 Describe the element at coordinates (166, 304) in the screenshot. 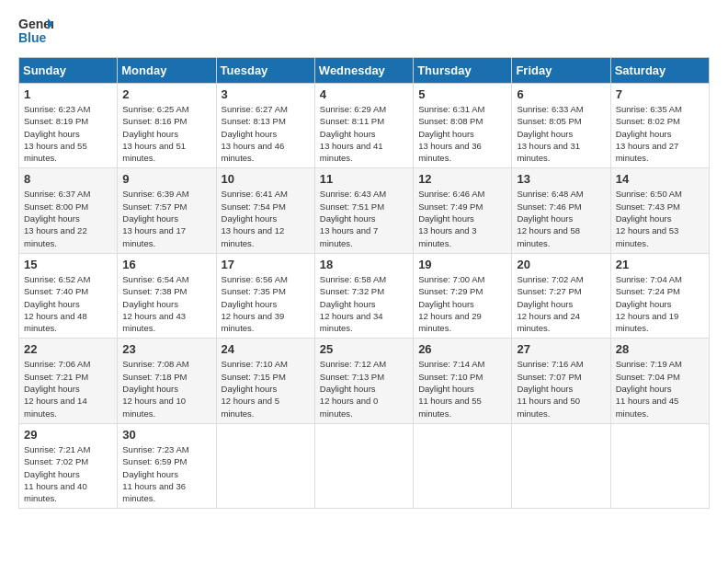

I see `day-info: Sunrise: 6:54 AM Sunset: 7:38 PM Dayligh…` at that location.